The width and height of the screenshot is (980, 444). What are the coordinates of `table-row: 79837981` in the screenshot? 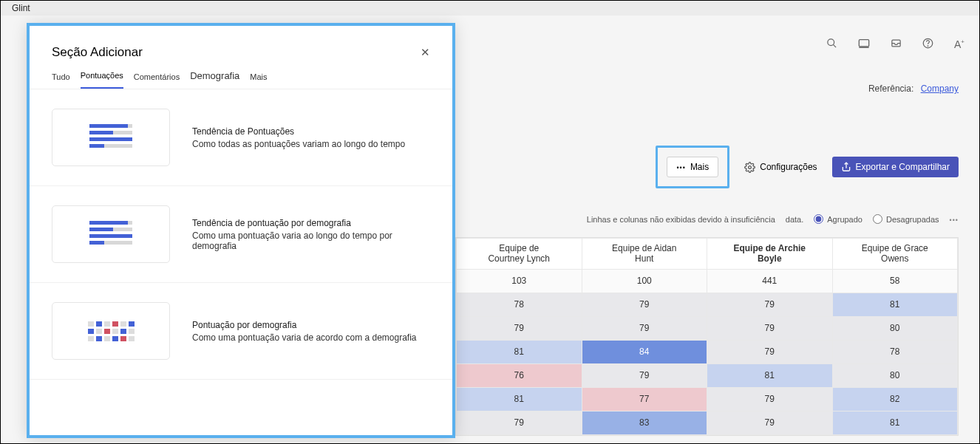 It's located at (707, 423).